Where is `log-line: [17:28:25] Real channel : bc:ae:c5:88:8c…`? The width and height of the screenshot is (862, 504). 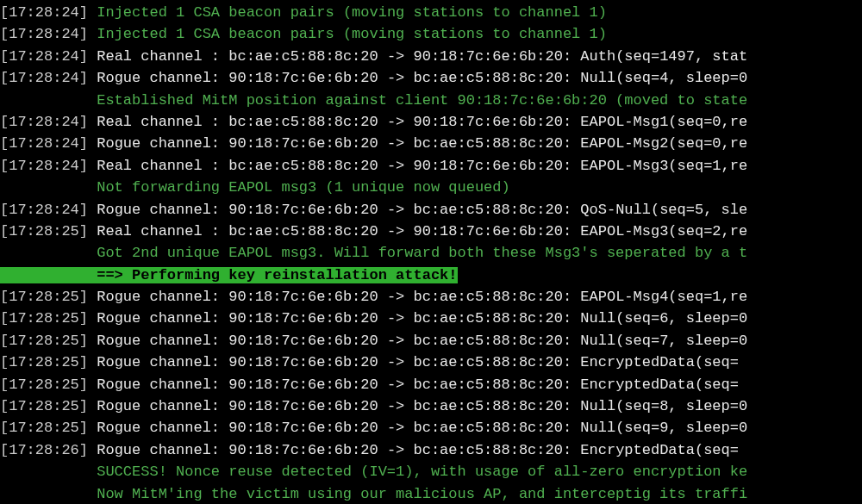
log-line: [17:28:25] Real channel : bc:ae:c5:88:8c… is located at coordinates (431, 231).